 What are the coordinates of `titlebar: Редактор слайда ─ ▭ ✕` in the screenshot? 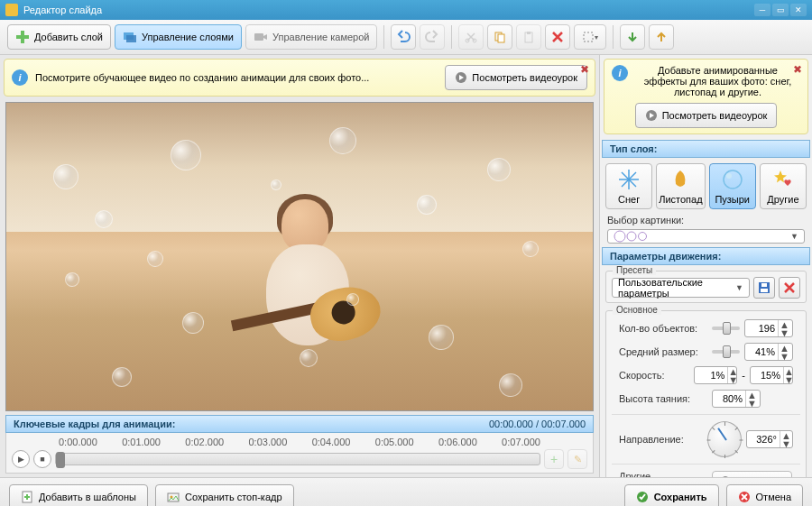 It's located at (406, 10).